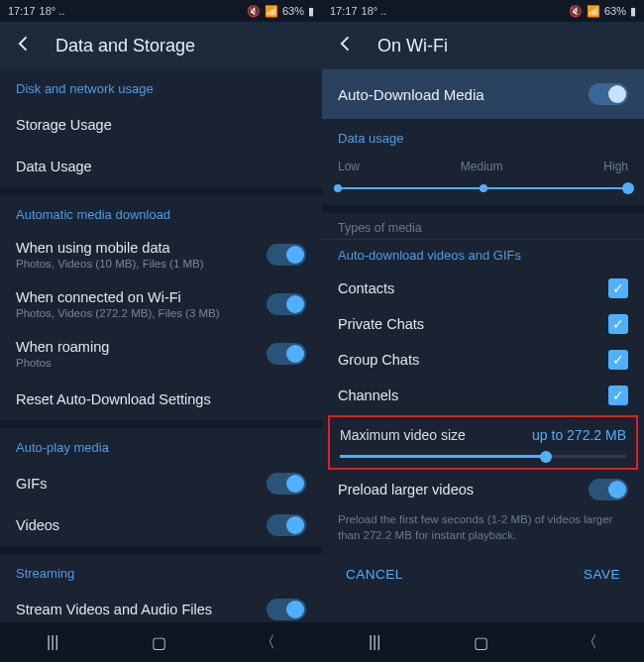 This screenshot has height=662, width=644. I want to click on autoplay-header: Auto-play media, so click(161, 446).